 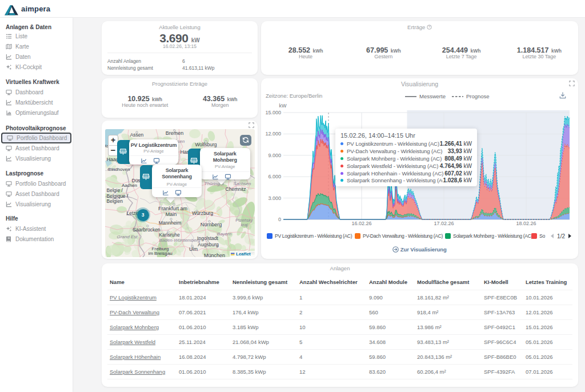 What do you see at coordinates (274, 198) in the screenshot?
I see `svg-text: 3.000` at bounding box center [274, 198].